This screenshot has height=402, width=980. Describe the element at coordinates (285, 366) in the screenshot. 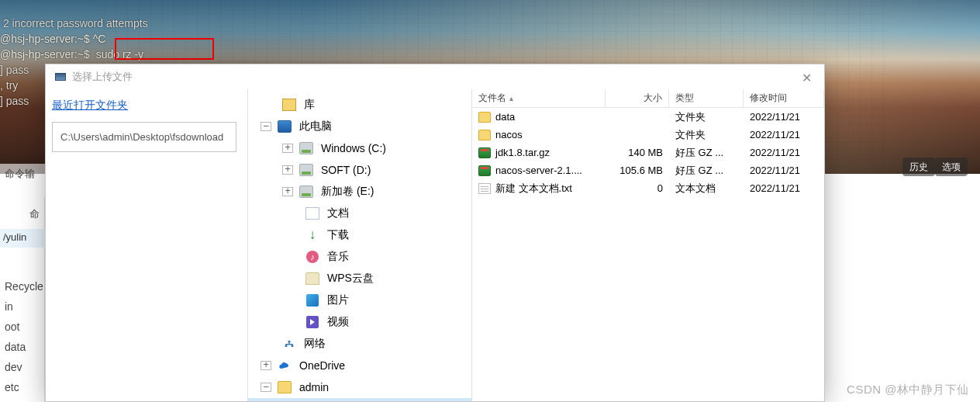

I see `cloud-icon` at that location.